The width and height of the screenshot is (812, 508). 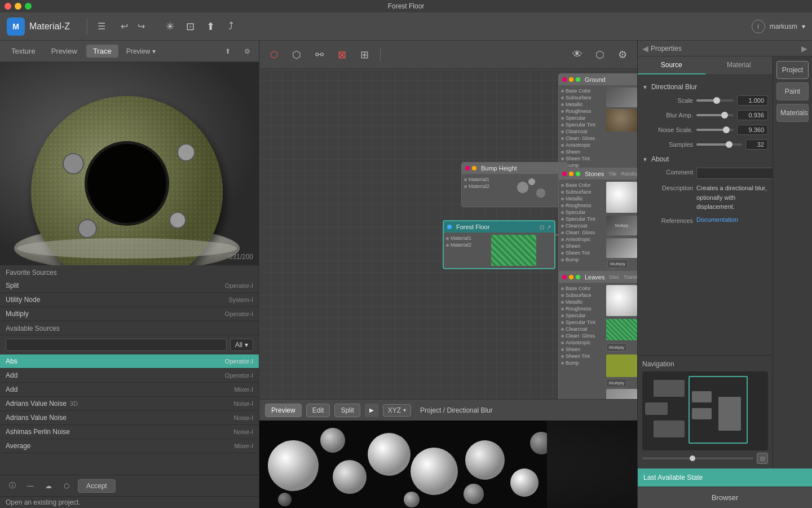 What do you see at coordinates (792, 262) in the screenshot?
I see `side-buttons: Project Paint Materials` at bounding box center [792, 262].